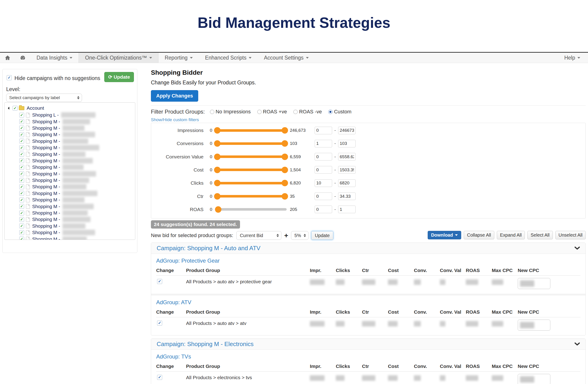 This screenshot has height=384, width=588. Describe the element at coordinates (571, 235) in the screenshot. I see `unselect-all-button: Unselect All` at that location.